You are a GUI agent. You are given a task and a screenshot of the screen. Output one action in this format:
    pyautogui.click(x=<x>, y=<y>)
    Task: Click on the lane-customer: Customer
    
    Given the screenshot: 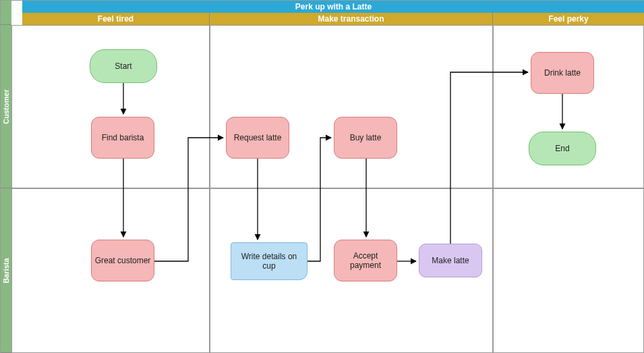 What is the action you would take?
    pyautogui.click(x=6, y=107)
    